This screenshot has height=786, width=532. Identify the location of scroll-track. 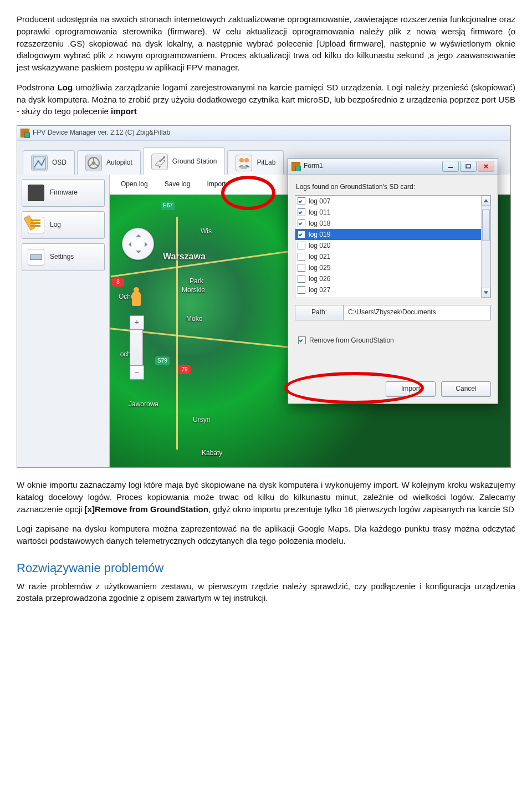
(486, 247).